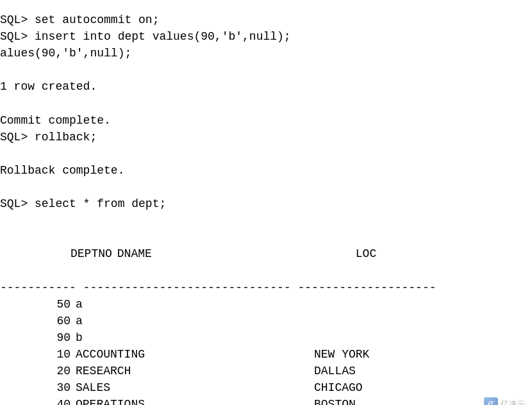 This screenshot has width=532, height=405. I want to click on row-created-msg: 1 row created., so click(266, 87).